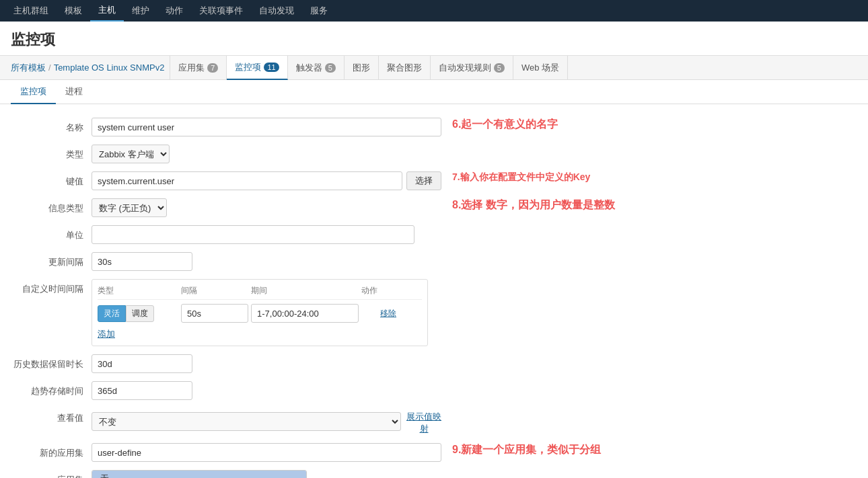 The width and height of the screenshot is (868, 478). Describe the element at coordinates (51, 180) in the screenshot. I see `key-label: 键值` at that location.